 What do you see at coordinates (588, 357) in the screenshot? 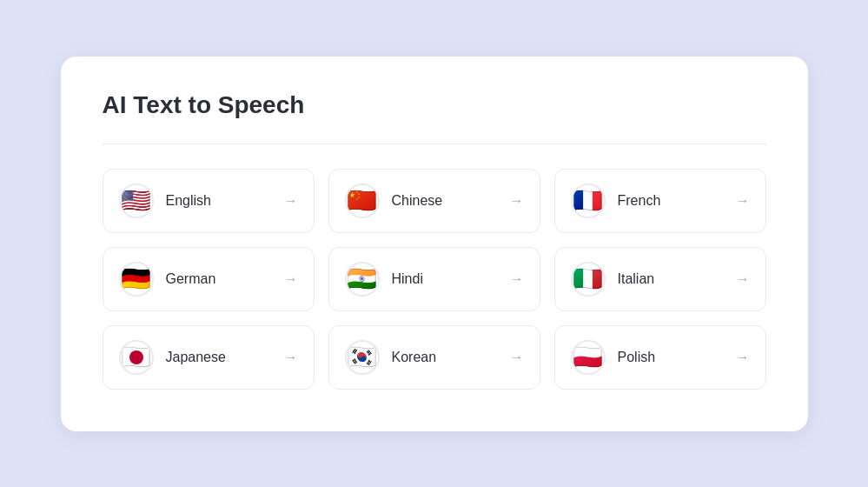
I see `flag-polish: 🇵🇱` at bounding box center [588, 357].